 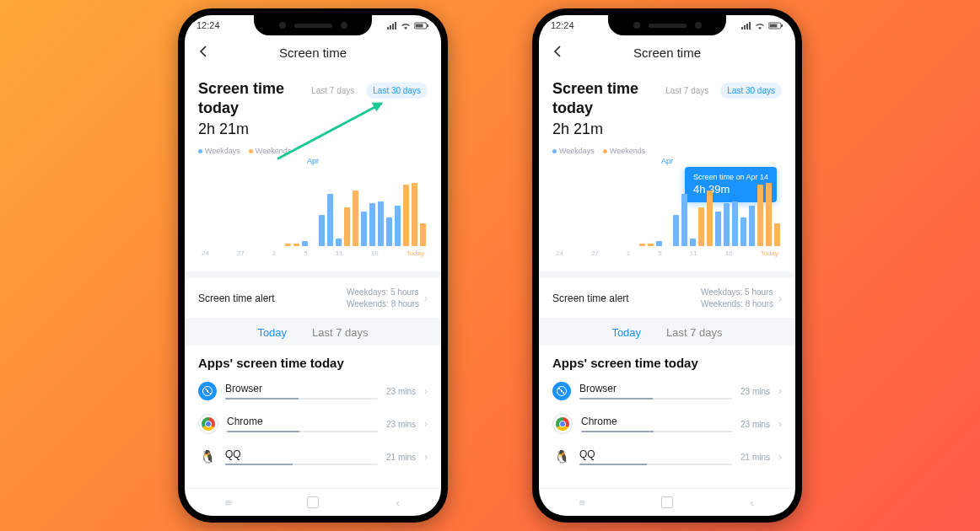 I want to click on app-name: QQ, so click(x=302, y=454).